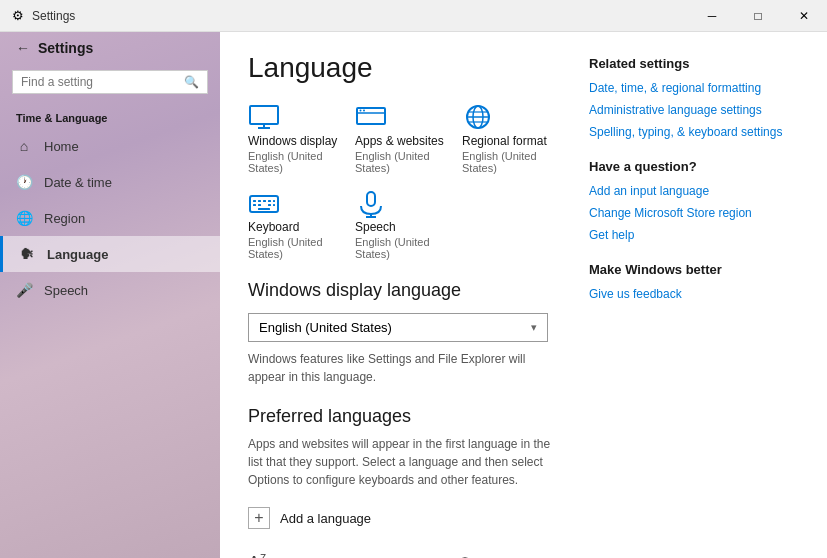 The width and height of the screenshot is (827, 558). Describe the element at coordinates (512, 162) in the screenshot. I see `regional-format-sublabel: English (United States)` at that location.